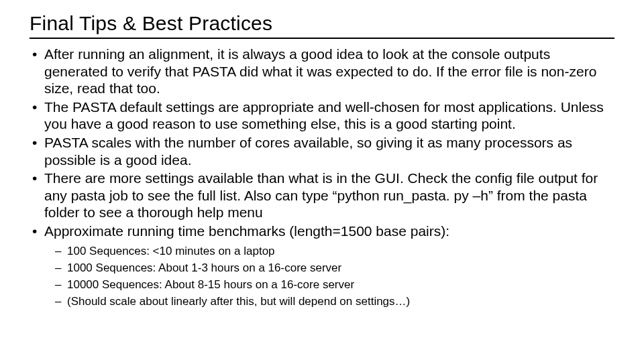  What do you see at coordinates (335, 286) in the screenshot?
I see `sub-bullet-item: 10000 Sequences: About 8-15 hours on a 1…` at bounding box center [335, 286].